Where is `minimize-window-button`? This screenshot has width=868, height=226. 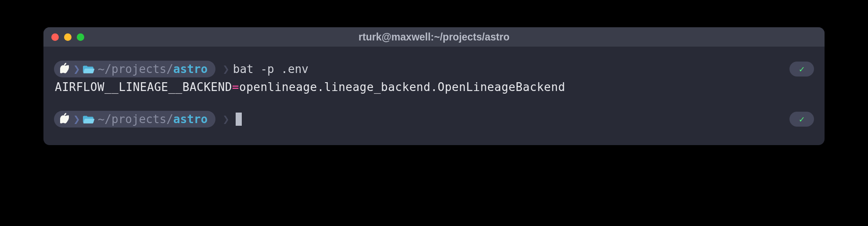
minimize-window-button is located at coordinates (68, 37).